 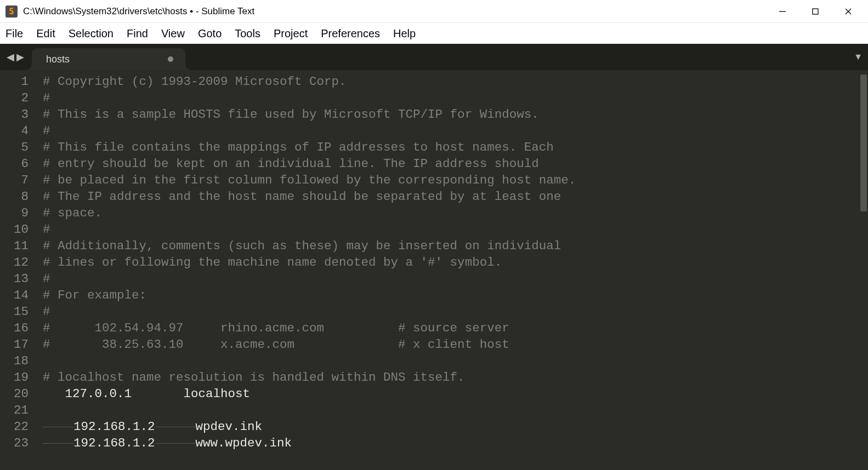 I want to click on tab-label: hosts, so click(x=58, y=59).